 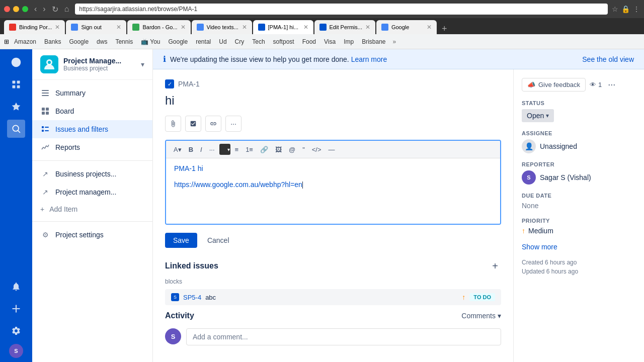 What do you see at coordinates (192, 298) in the screenshot?
I see `linked-issue-id: SP5-4` at bounding box center [192, 298].